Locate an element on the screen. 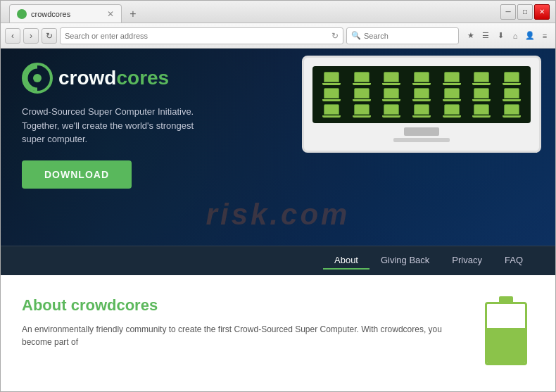  active-tab: crowdcores ✕ is located at coordinates (65, 13).